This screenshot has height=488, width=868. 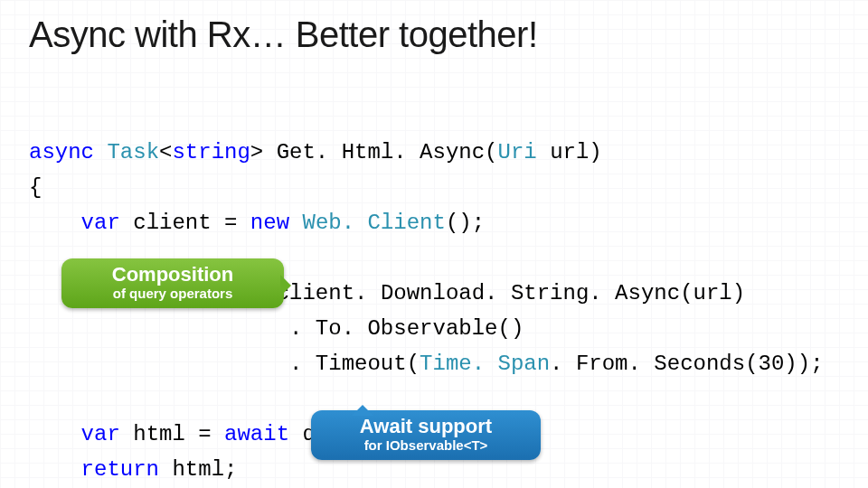 What do you see at coordinates (165, 152) in the screenshot?
I see `code-token: <` at bounding box center [165, 152].